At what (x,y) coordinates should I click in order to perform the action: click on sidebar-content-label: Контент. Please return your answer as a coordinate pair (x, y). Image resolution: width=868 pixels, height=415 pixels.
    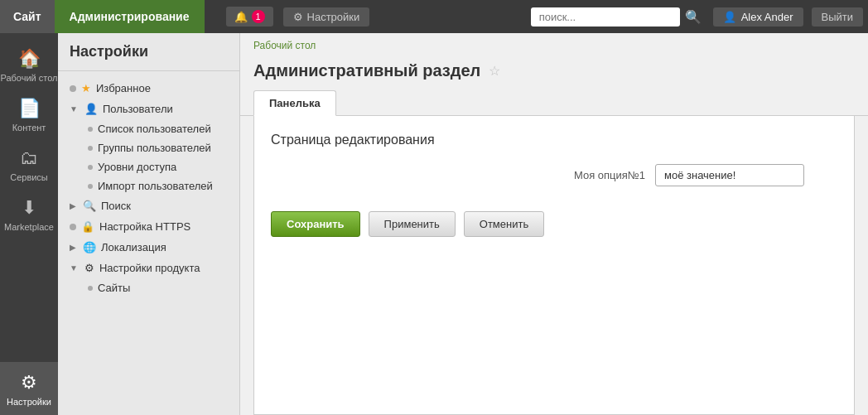
    Looking at the image, I should click on (30, 128).